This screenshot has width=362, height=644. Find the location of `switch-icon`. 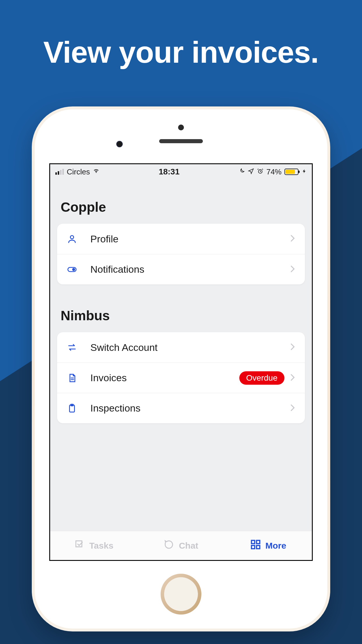

switch-icon is located at coordinates (79, 347).